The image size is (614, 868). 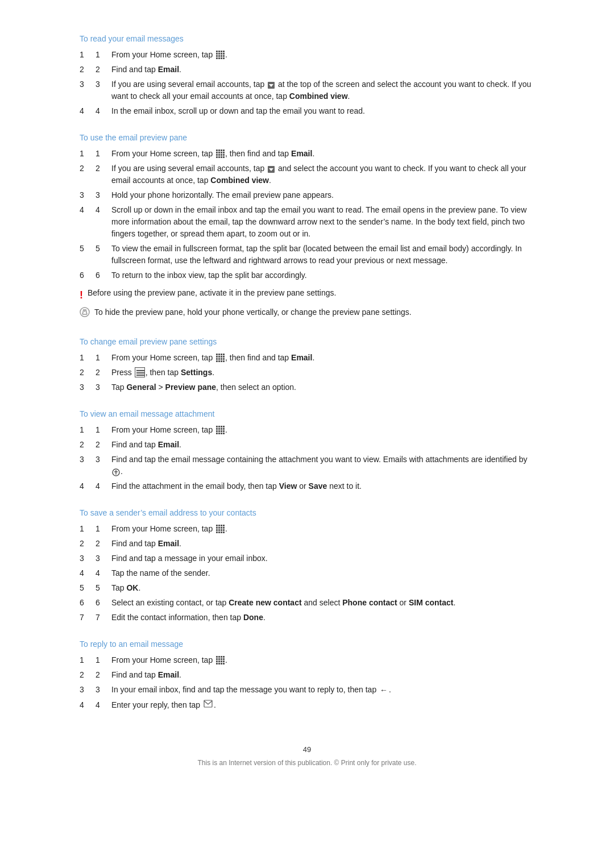 What do you see at coordinates (323, 466) in the screenshot?
I see `step-content: Find and tap the email message containin…` at bounding box center [323, 466].